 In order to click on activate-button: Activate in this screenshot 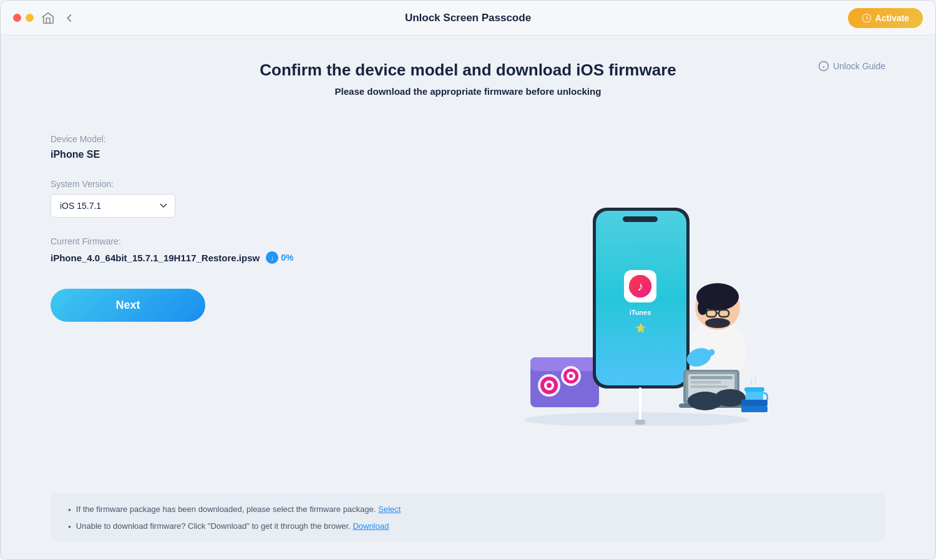, I will do `click(885, 18)`.